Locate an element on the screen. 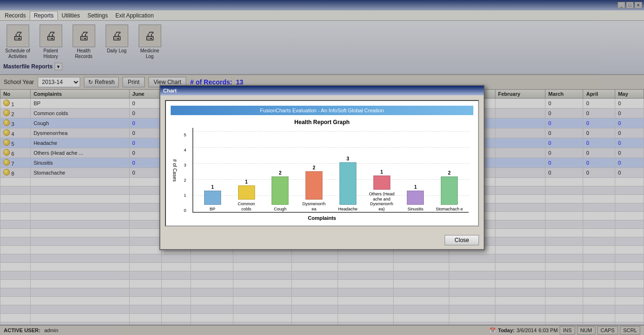 The image size is (644, 335). bar-label: Headache is located at coordinates (348, 209).